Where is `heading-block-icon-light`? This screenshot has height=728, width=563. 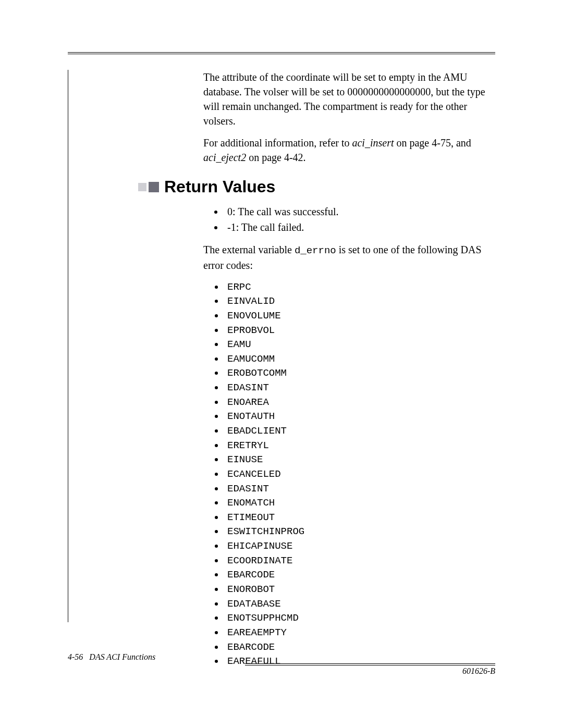 heading-block-icon-light is located at coordinates (142, 187).